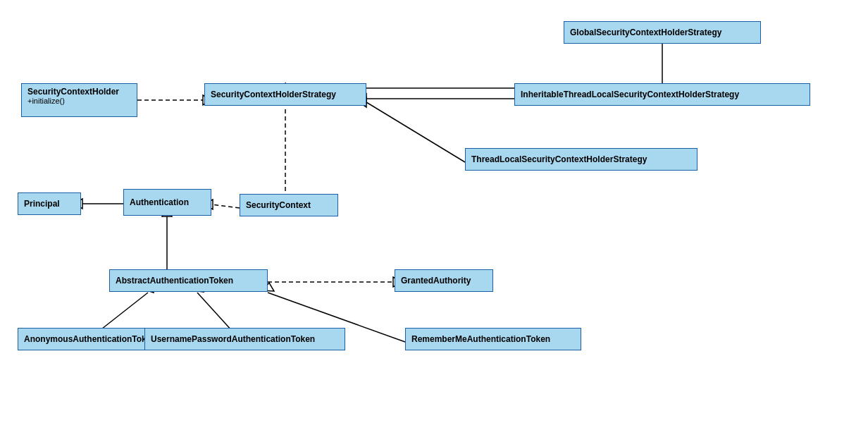 This screenshot has height=423, width=868. I want to click on security-context-holder-method: +initialize(), so click(46, 101).